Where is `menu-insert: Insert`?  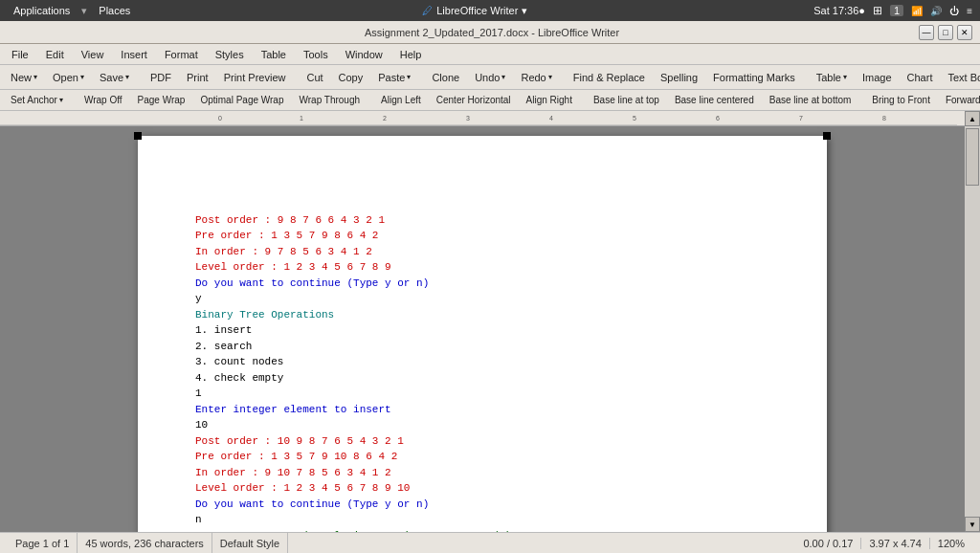
menu-insert: Insert is located at coordinates (134, 55).